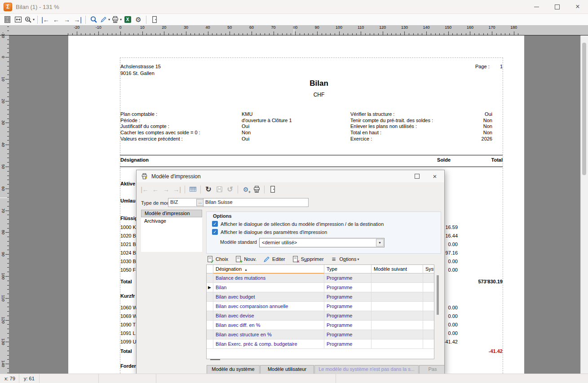 The width and height of the screenshot is (588, 383). I want to click on footer-button: Le modèle du système n'est pas dans la s…, so click(367, 370).